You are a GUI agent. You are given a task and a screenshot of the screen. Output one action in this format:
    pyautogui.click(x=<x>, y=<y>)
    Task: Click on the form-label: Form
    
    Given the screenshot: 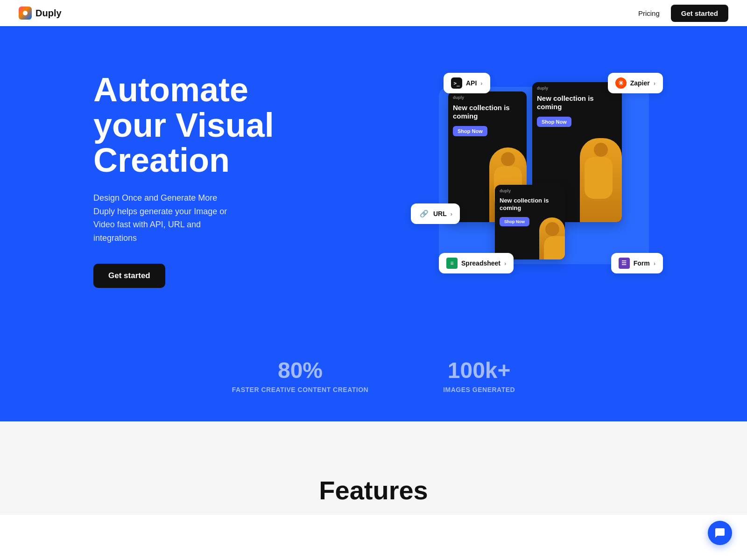 What is the action you would take?
    pyautogui.click(x=641, y=263)
    